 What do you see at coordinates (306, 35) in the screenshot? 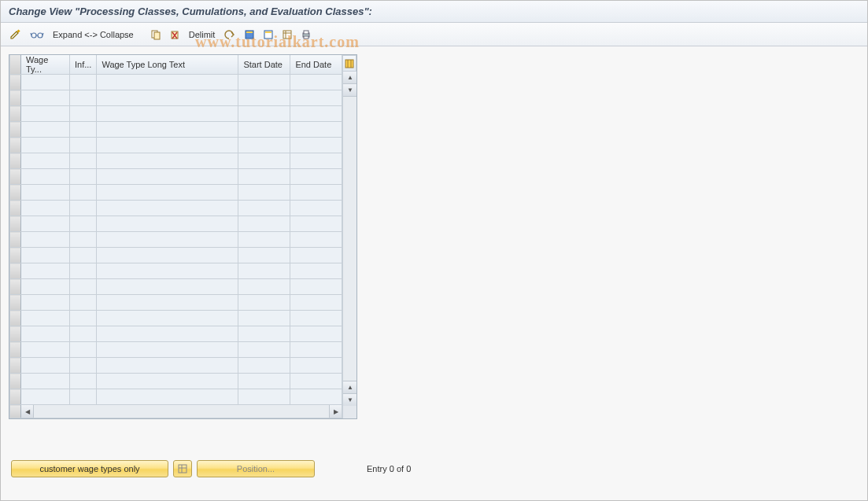
I see `print-icon` at bounding box center [306, 35].